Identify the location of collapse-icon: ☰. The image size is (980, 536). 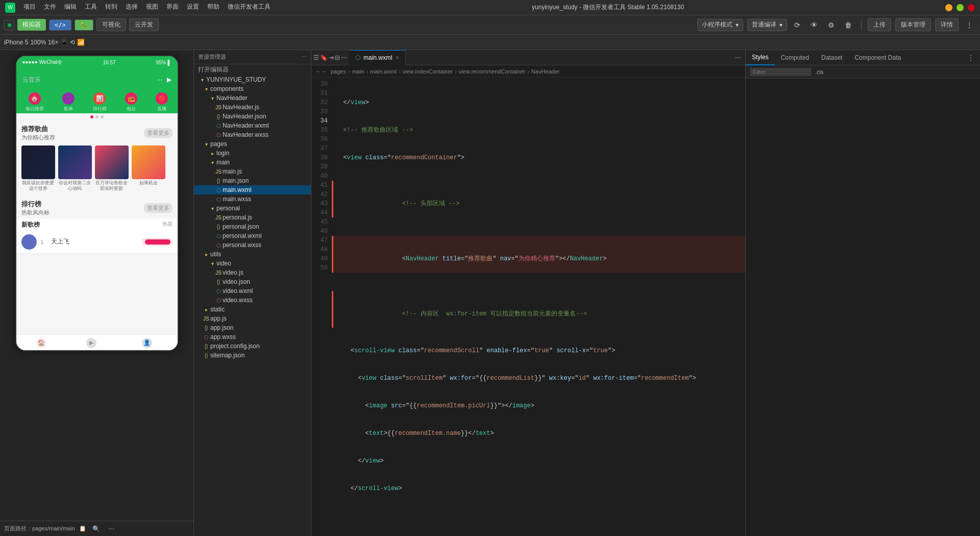
(316, 58).